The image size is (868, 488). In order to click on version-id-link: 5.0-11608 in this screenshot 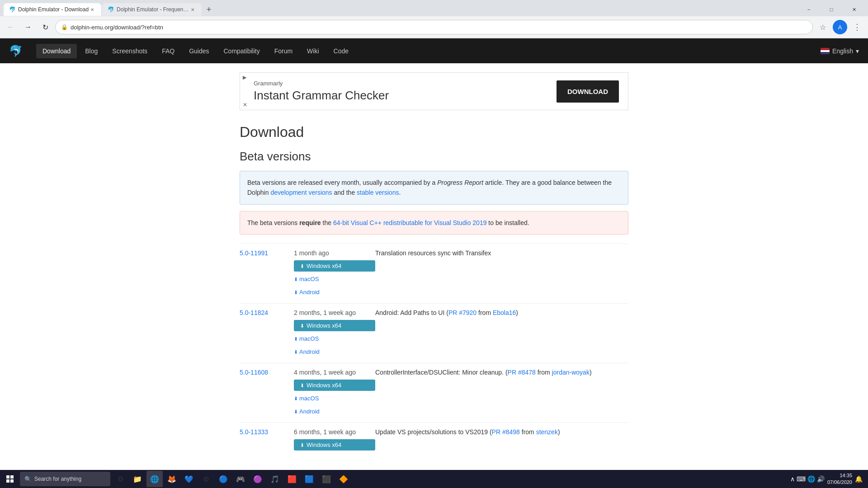, I will do `click(254, 372)`.